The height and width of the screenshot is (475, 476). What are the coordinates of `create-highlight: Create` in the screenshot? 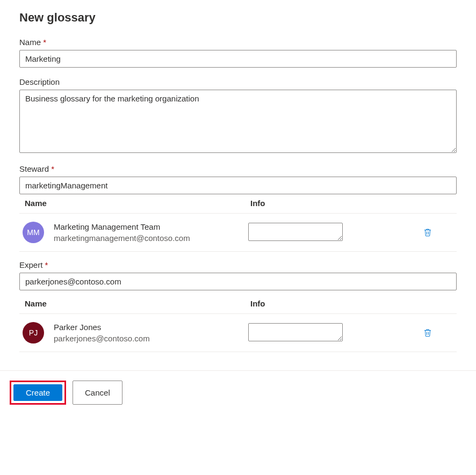 It's located at (38, 393).